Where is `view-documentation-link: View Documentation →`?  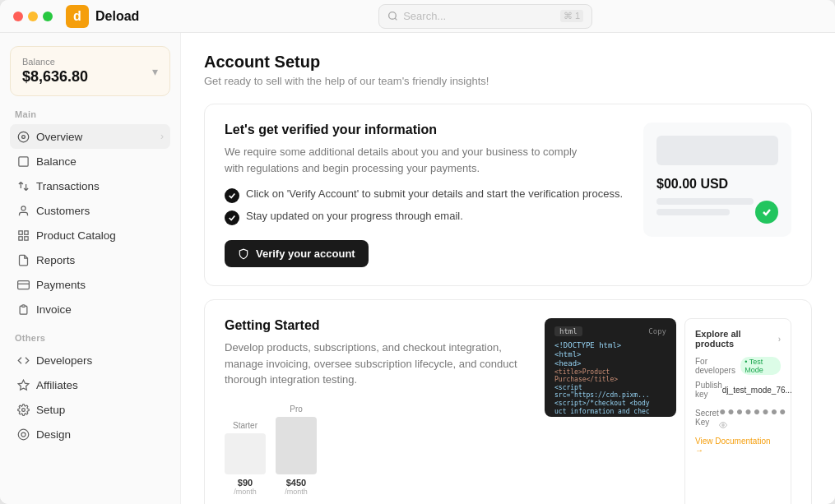 view-documentation-link: View Documentation → is located at coordinates (738, 446).